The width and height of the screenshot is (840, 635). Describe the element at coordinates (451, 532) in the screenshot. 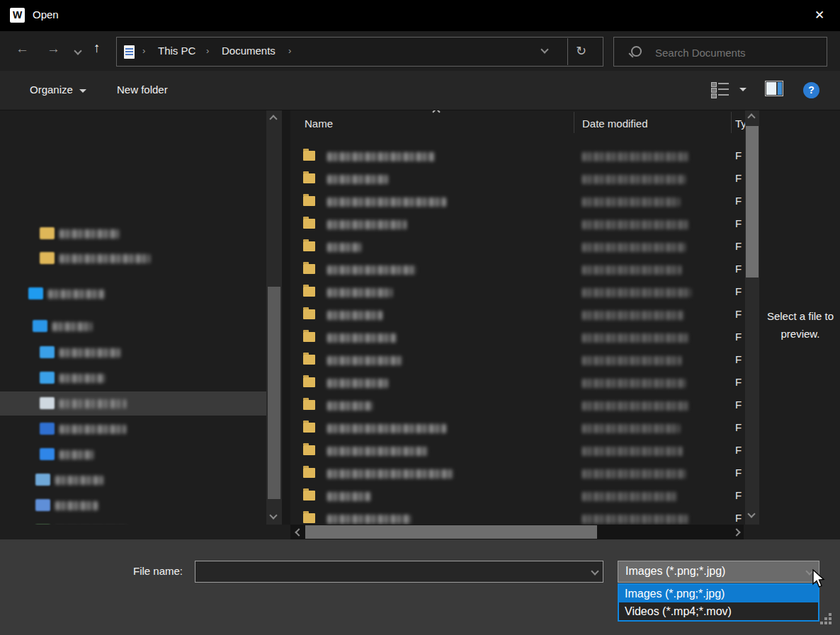

I see `horizontal-scroll-thumb` at that location.